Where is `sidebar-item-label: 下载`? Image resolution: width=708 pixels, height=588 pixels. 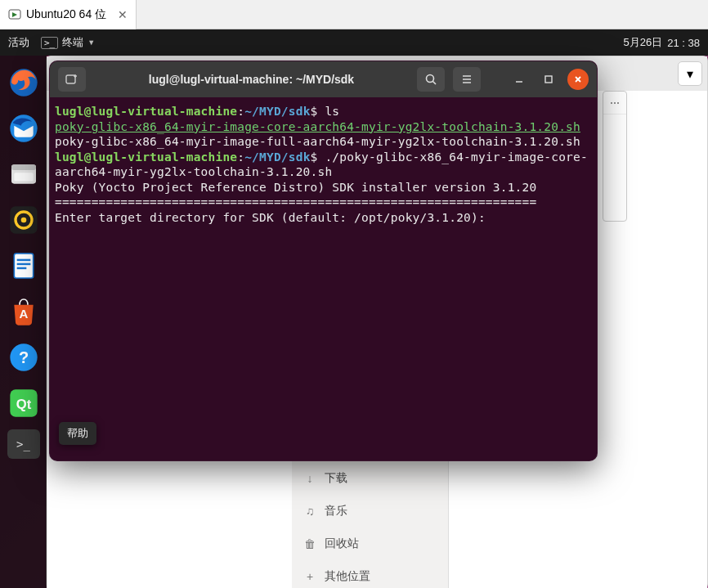 sidebar-item-label: 下载 is located at coordinates (336, 478).